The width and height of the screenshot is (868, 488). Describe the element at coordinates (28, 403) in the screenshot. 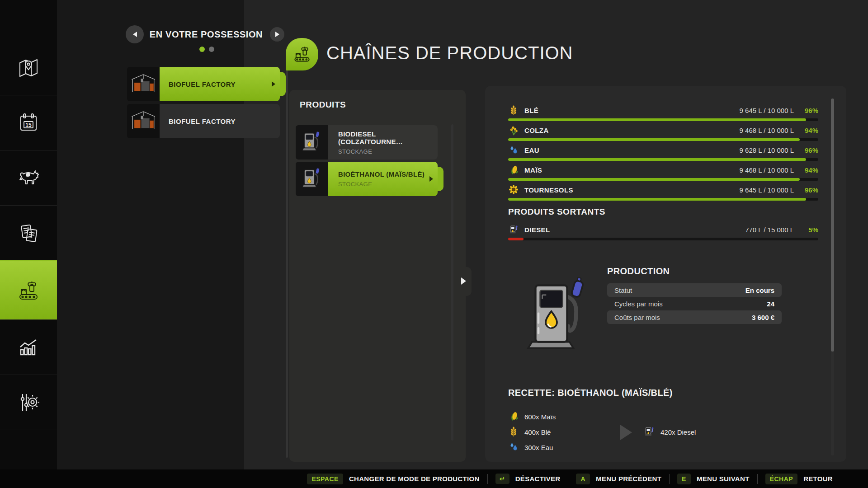

I see `settings-icon` at that location.